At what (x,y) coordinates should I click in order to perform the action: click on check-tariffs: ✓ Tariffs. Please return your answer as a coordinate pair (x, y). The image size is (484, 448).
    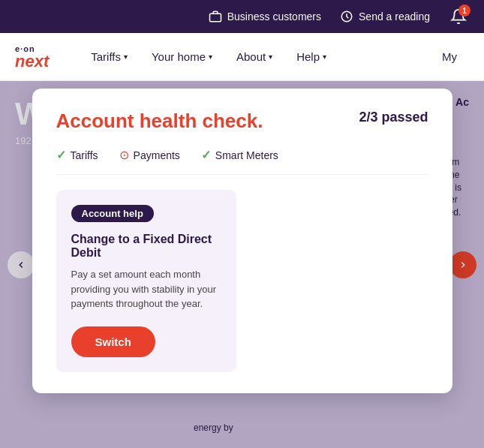
    Looking at the image, I should click on (77, 155).